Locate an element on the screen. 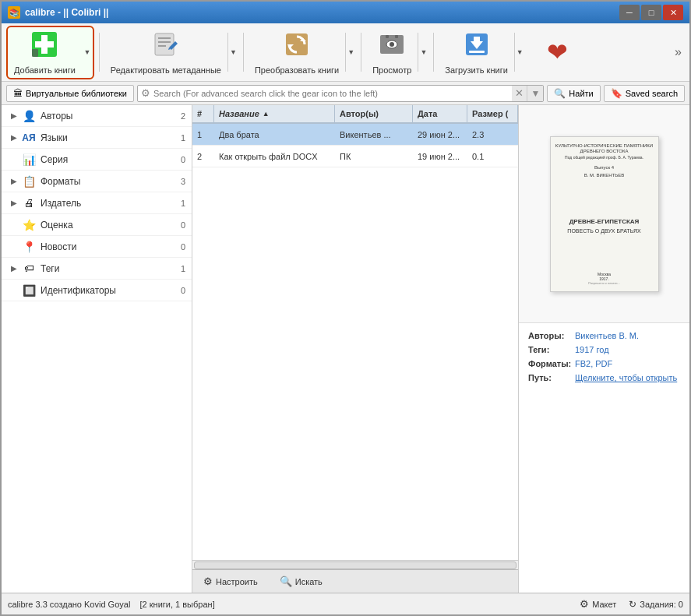 Image resolution: width=691 pixels, height=616 pixels. search-dropdown-button: ▼ is located at coordinates (534, 93).